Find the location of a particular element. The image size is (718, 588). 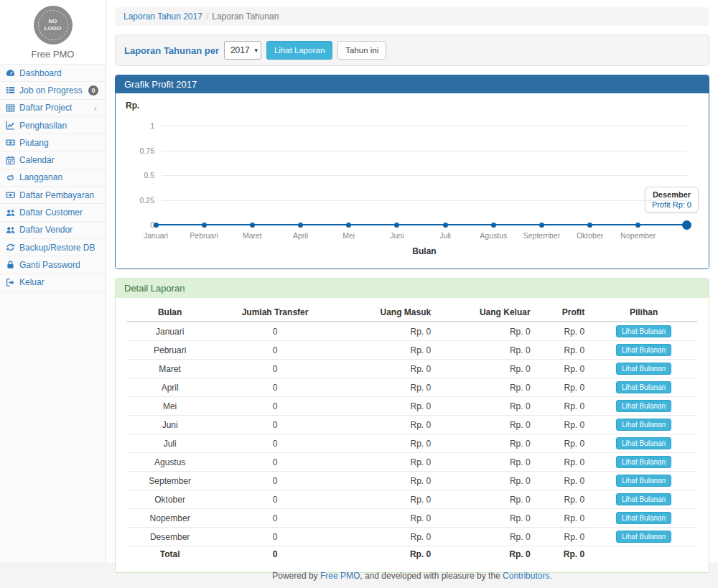

chart-point-nopember is located at coordinates (638, 225).